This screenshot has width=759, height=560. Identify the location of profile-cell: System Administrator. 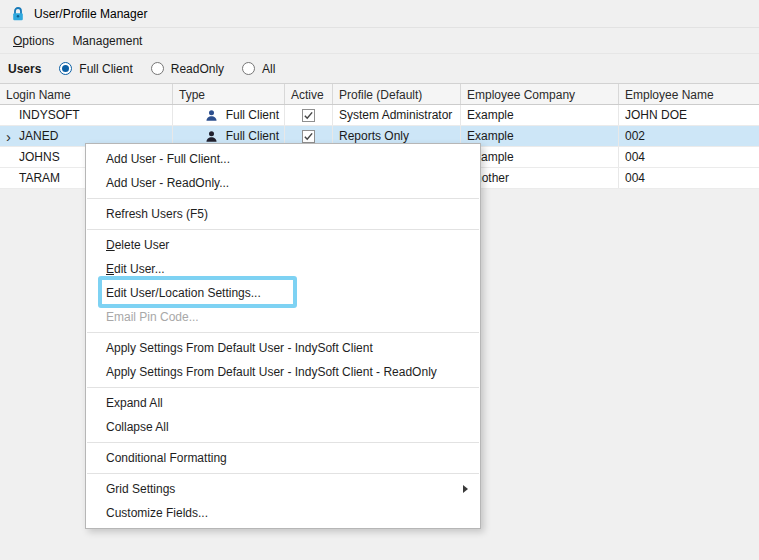
(397, 115).